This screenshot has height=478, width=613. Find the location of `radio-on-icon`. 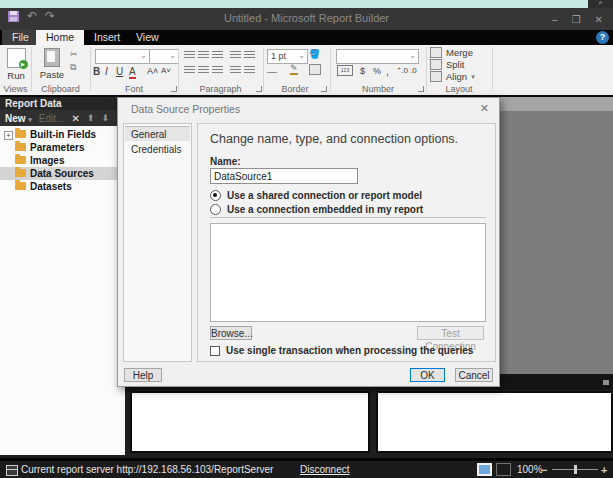

radio-on-icon is located at coordinates (216, 196).